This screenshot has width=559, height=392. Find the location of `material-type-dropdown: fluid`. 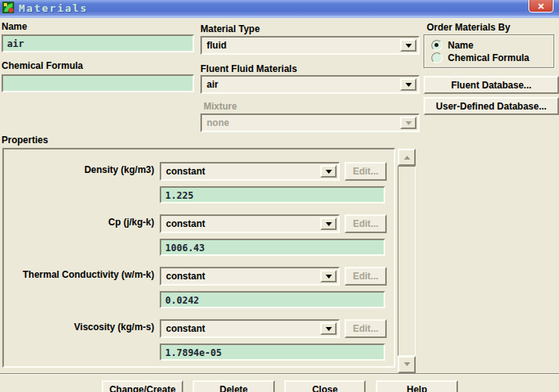

material-type-dropdown: fluid is located at coordinates (310, 45).